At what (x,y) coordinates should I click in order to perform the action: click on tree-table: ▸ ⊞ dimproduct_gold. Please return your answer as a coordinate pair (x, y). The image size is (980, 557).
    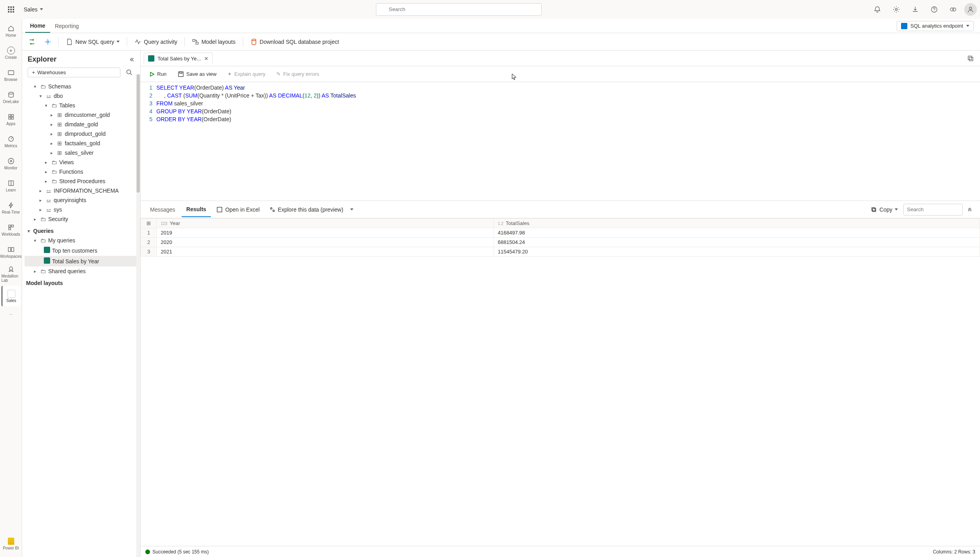
    Looking at the image, I should click on (81, 134).